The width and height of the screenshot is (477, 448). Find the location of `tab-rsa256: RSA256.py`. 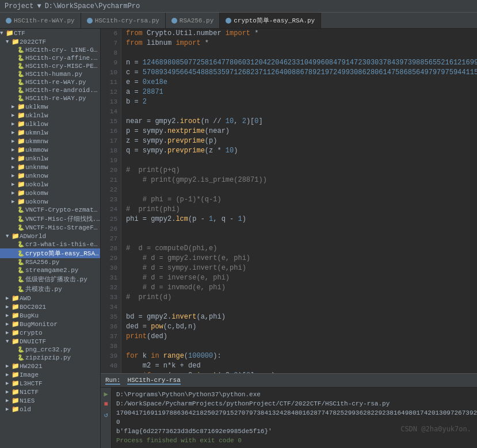

tab-rsa256: RSA256.py is located at coordinates (193, 21).